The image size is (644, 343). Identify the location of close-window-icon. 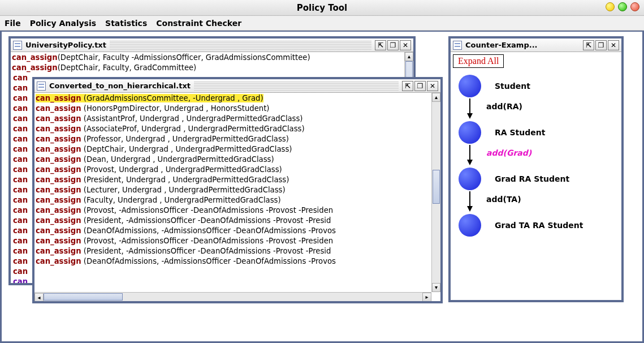
(635, 7).